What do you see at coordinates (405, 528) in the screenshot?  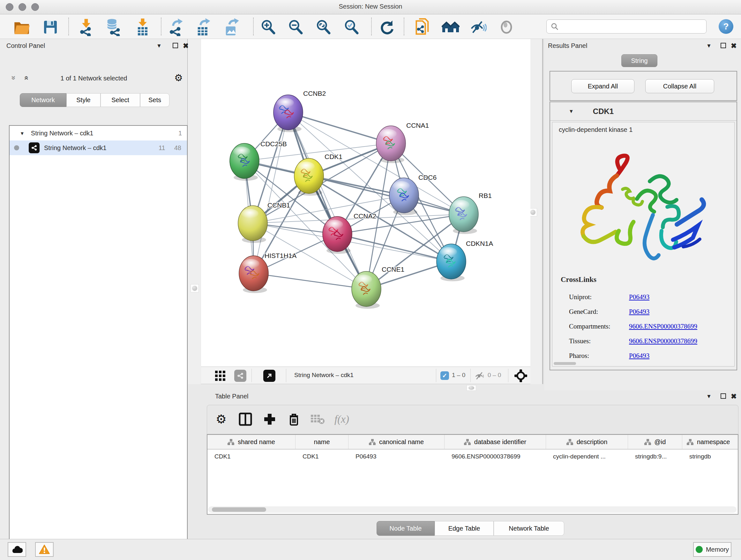 I see `tab-node-table: Node Table` at bounding box center [405, 528].